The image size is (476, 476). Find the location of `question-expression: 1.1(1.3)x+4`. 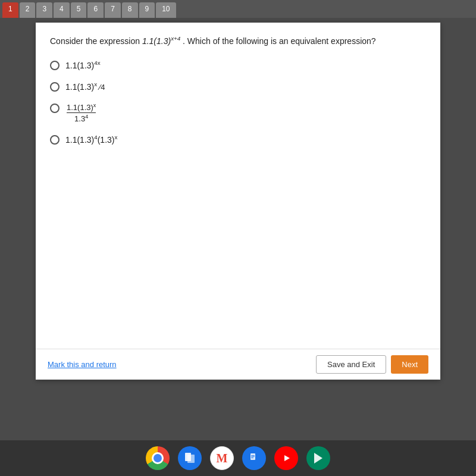

question-expression: 1.1(1.3)x+4 is located at coordinates (161, 41).